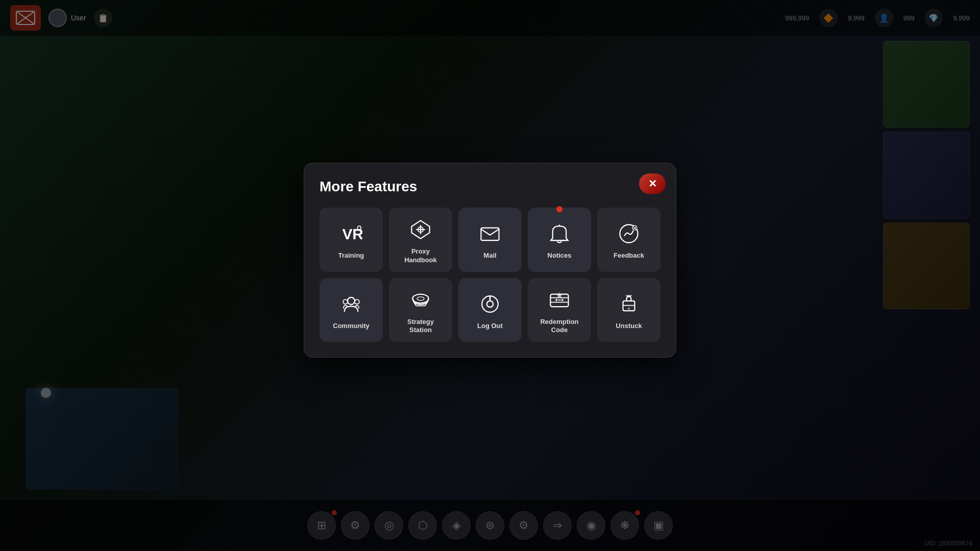 The image size is (980, 551). Describe the element at coordinates (351, 240) in the screenshot. I see `training-button: VR Training` at that location.